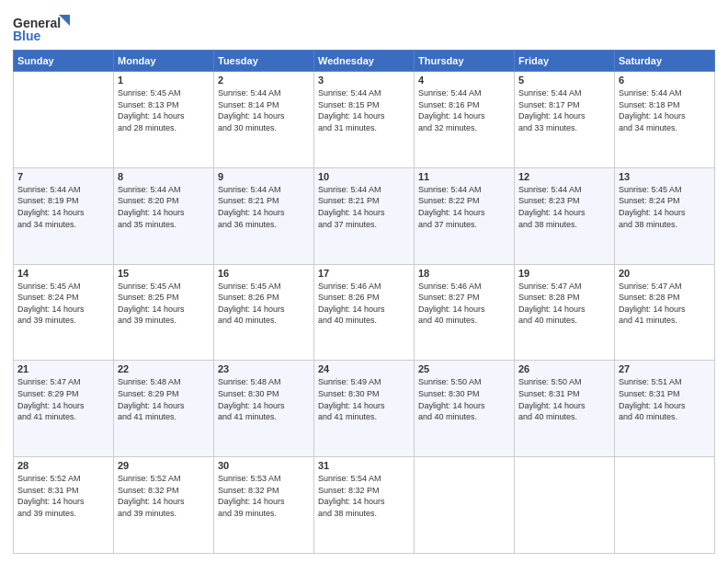 The width and height of the screenshot is (728, 563). I want to click on calendar-cell: 30Sunrise: 5:53 AM Sunset: 8:32 PM Dayli…, so click(265, 506).